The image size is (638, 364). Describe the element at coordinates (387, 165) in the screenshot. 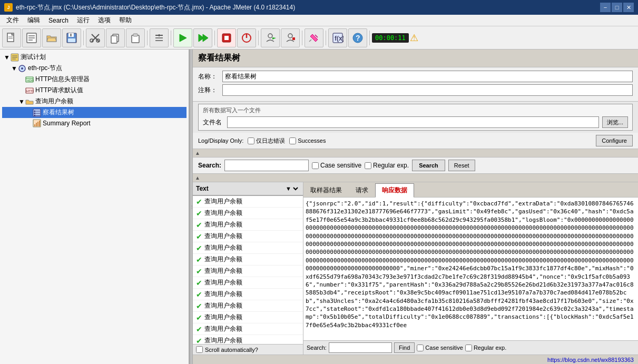

I see `regular-exp-label: Regular exp.` at that location.